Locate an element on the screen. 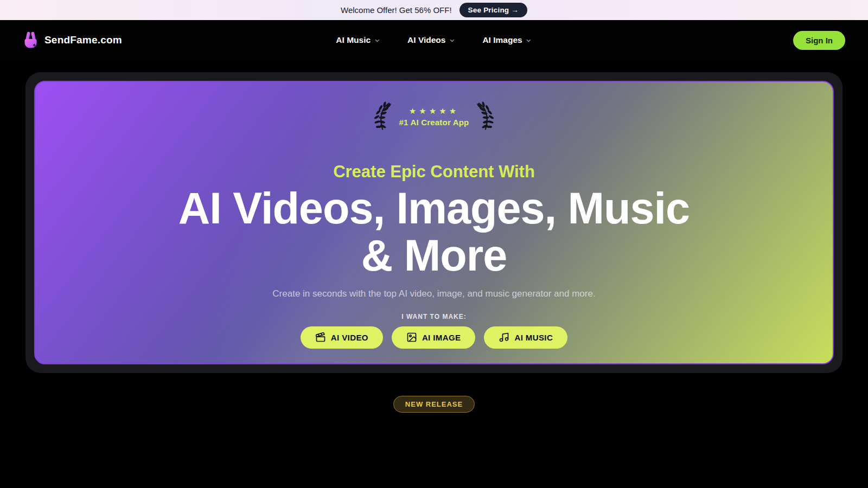 The image size is (868, 488). new-release-badge: NEW RELEASE is located at coordinates (434, 404).